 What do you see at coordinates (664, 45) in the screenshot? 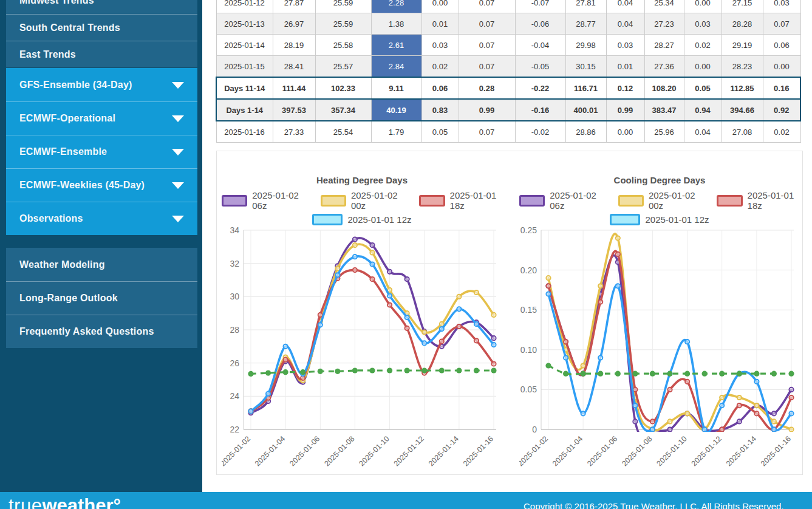
I see `table-cell: 28.27` at bounding box center [664, 45].